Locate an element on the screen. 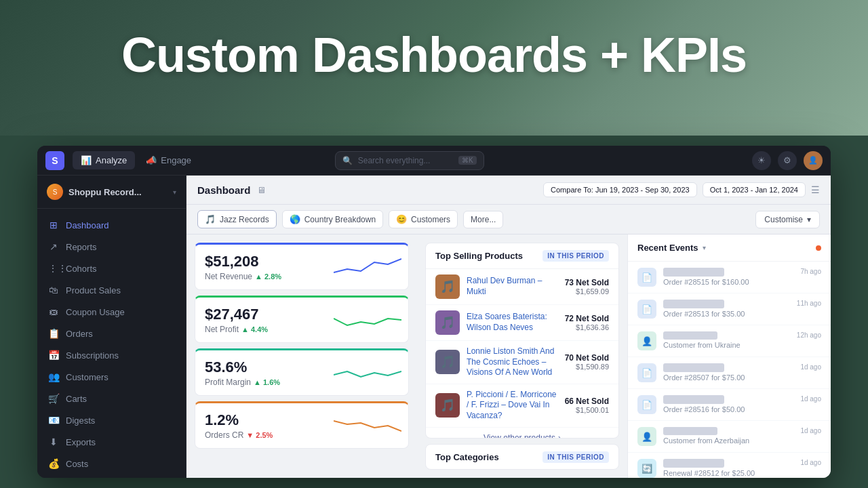 The height and width of the screenshot is (488, 868). top-categories-title: Top Categories is located at coordinates (467, 457).